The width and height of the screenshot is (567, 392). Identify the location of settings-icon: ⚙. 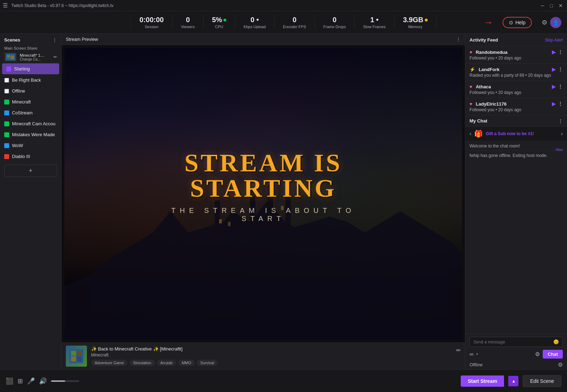
(544, 23).